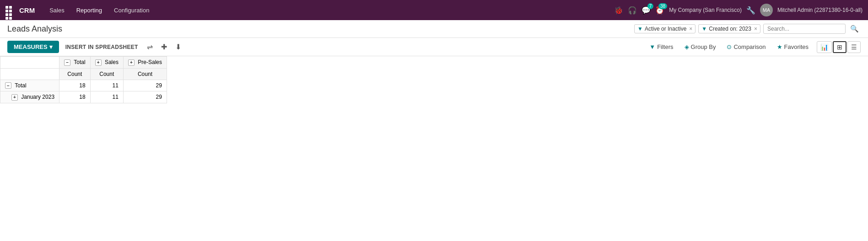 The width and height of the screenshot is (868, 241). I want to click on sales-col-expand-btn: +, so click(98, 63).